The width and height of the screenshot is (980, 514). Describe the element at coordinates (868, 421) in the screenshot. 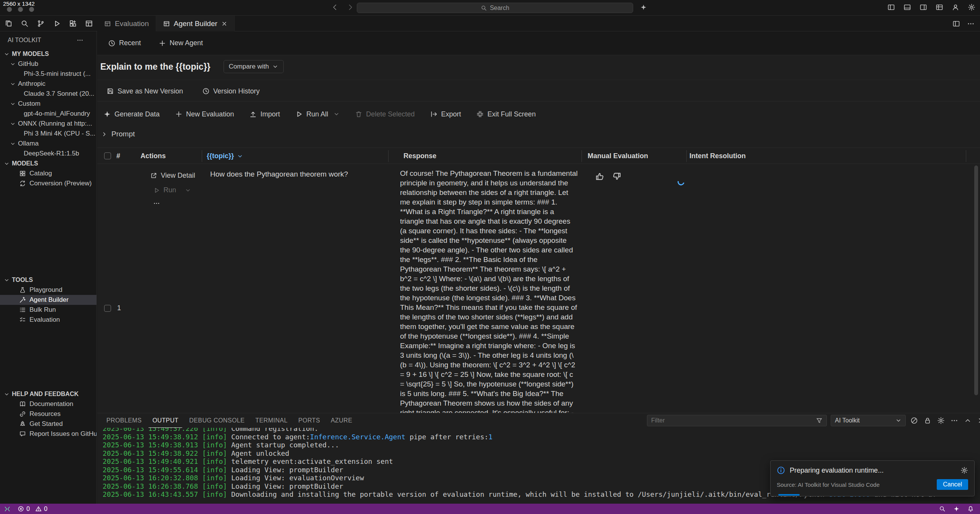

I see `output-channel-select: AI Toolkit` at that location.